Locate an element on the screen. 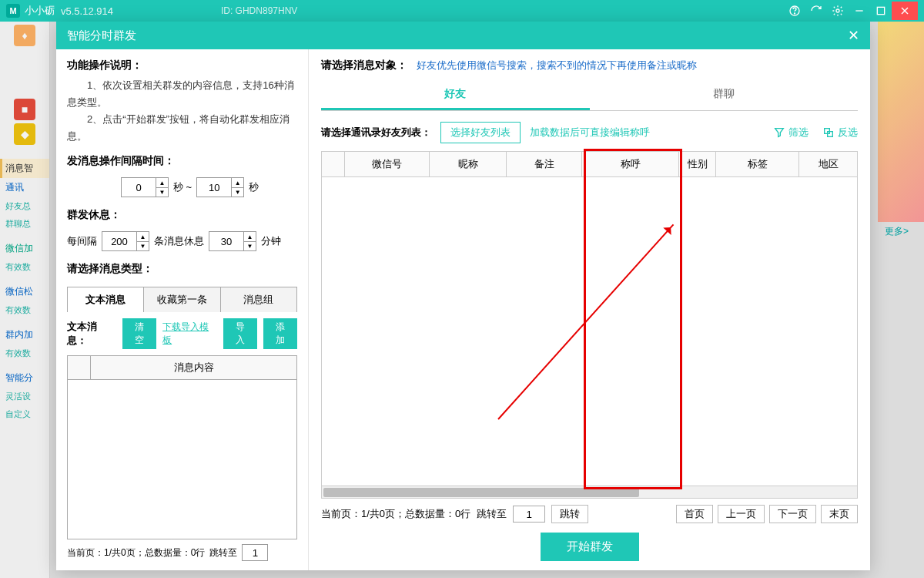 The width and height of the screenshot is (924, 578). grid-header: 微信号 昵称 备注 称呼 性别 标签 地区 is located at coordinates (590, 165).